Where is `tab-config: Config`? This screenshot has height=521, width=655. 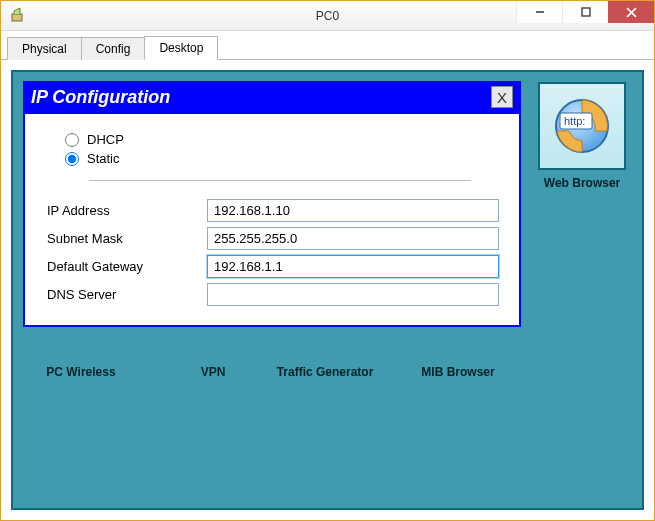
tab-config: Config is located at coordinates (114, 48).